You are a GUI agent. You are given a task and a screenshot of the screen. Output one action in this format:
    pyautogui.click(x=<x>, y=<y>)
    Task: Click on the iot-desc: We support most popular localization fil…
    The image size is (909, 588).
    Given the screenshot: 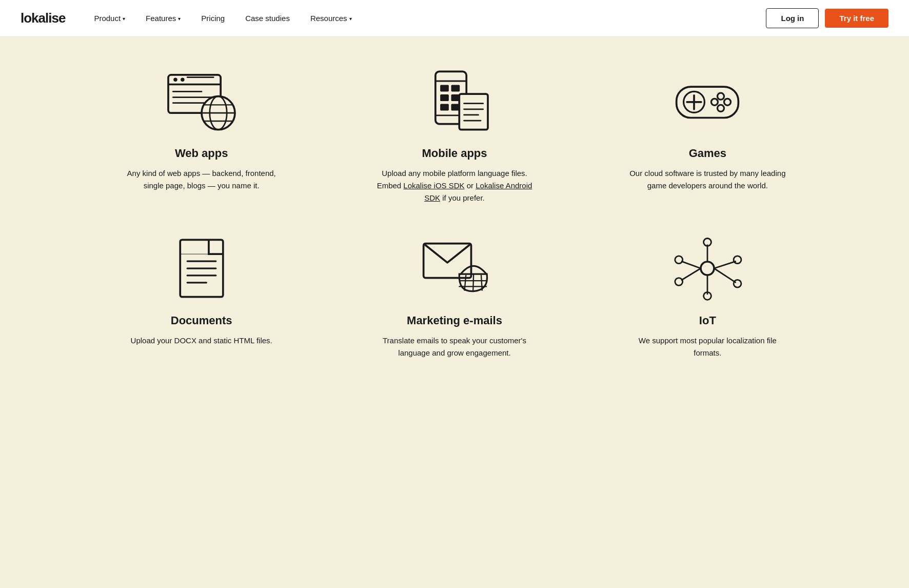 What is the action you would take?
    pyautogui.click(x=707, y=347)
    